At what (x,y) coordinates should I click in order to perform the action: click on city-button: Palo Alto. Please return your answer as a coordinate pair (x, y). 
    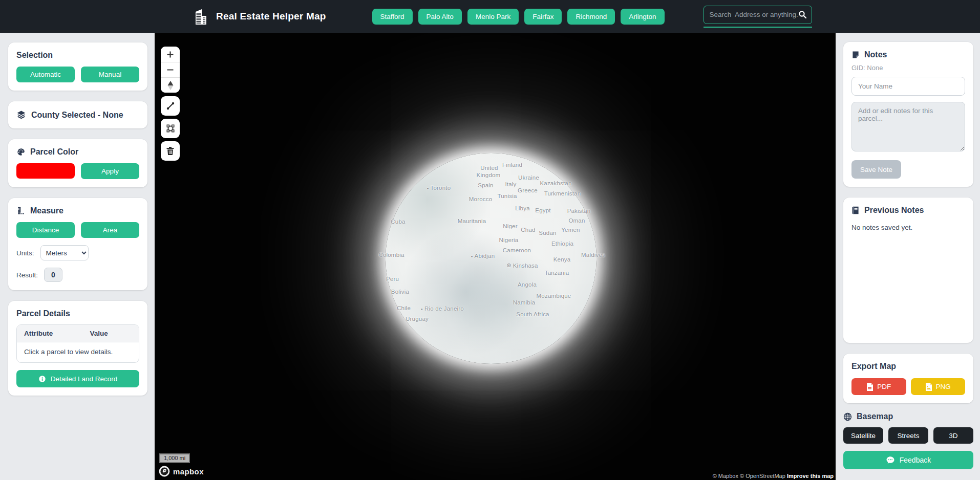
    Looking at the image, I should click on (440, 16).